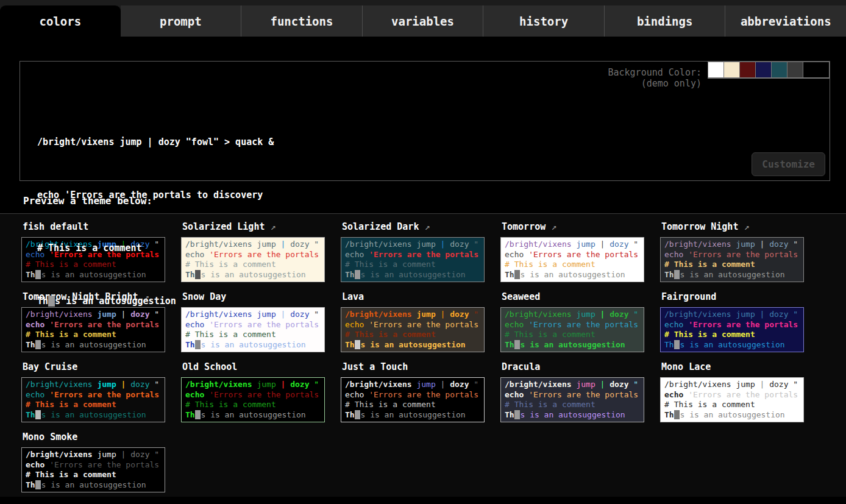  What do you see at coordinates (423, 18) in the screenshot?
I see `tab-bar: colorspromptfunctionsvariableshistorybin…` at bounding box center [423, 18].